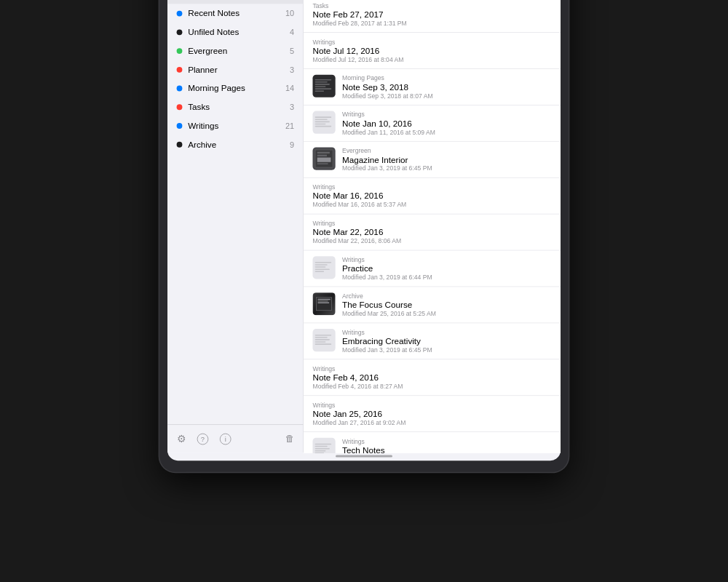 This screenshot has width=728, height=582. I want to click on settings-icon: ⚙, so click(181, 439).